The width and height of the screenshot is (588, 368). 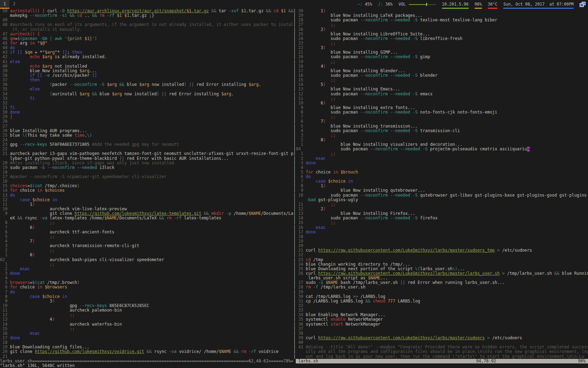 What do you see at coordinates (442, 117) in the screenshot?
I see `editor-line: 7 ;;` at bounding box center [442, 117].